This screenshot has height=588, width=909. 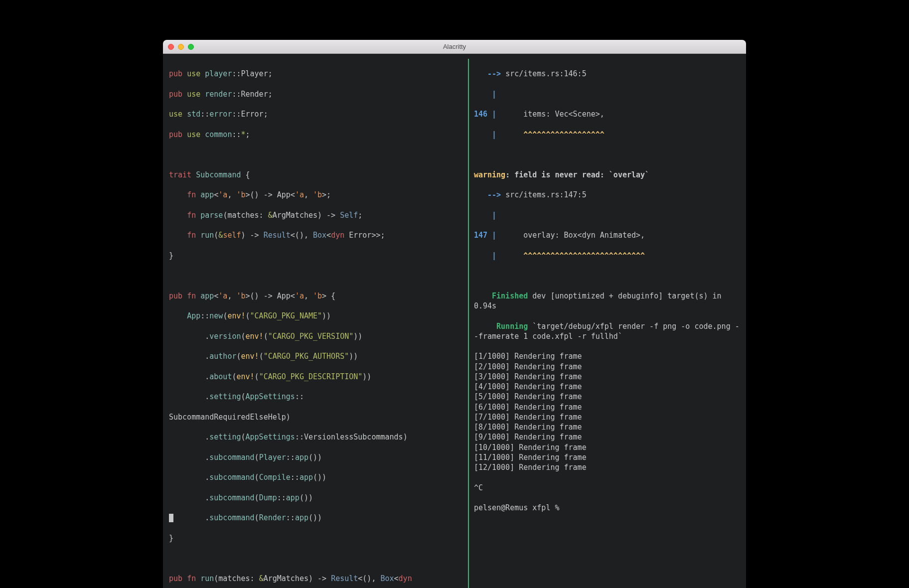 I want to click on code-line: .version(env!("CARGO_PKG_VERSION")), so click(x=316, y=336).